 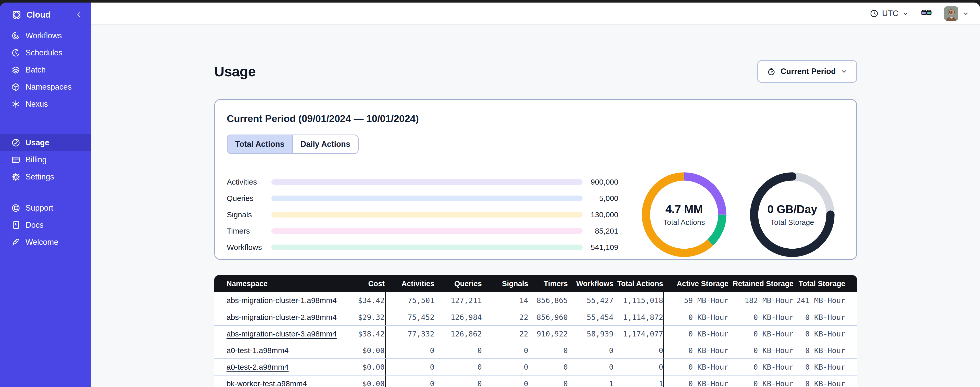 I want to click on namespace-link: a0-test-2.a98mm4, so click(x=257, y=367).